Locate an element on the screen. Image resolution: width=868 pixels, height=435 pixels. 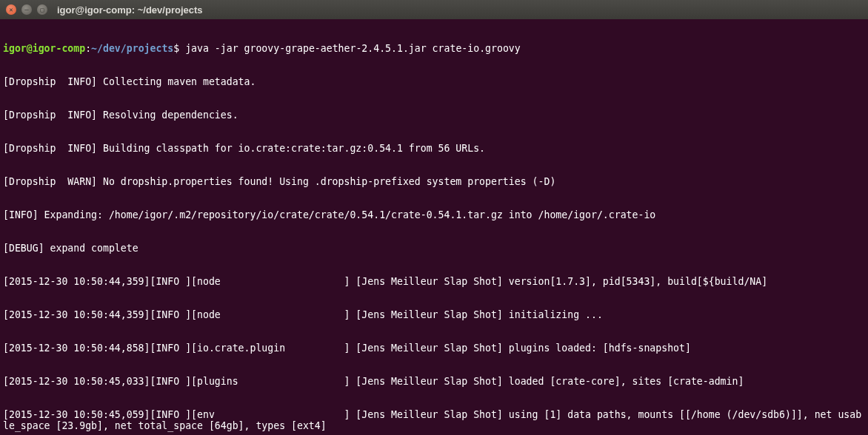
log-line: [Dropship INFO] Resolving dependencies. is located at coordinates (434, 115).